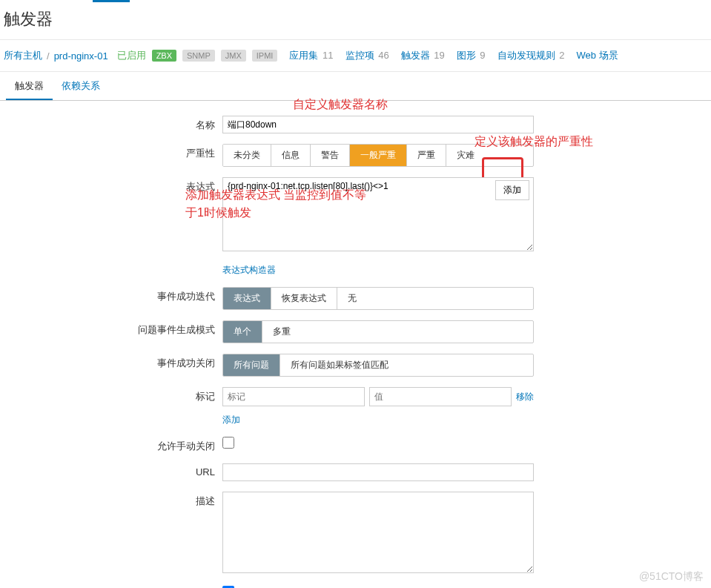 Image resolution: width=711 pixels, height=588 pixels. What do you see at coordinates (111, 185) in the screenshot?
I see `label-expression: 表达式` at bounding box center [111, 185].